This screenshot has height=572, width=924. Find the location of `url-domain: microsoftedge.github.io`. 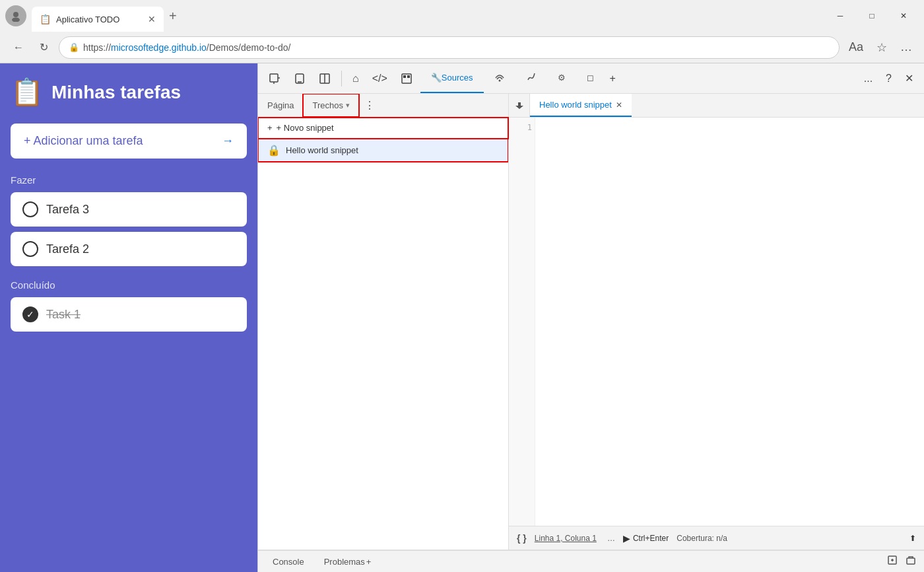

url-domain: microsoftedge.github.io is located at coordinates (158, 48).